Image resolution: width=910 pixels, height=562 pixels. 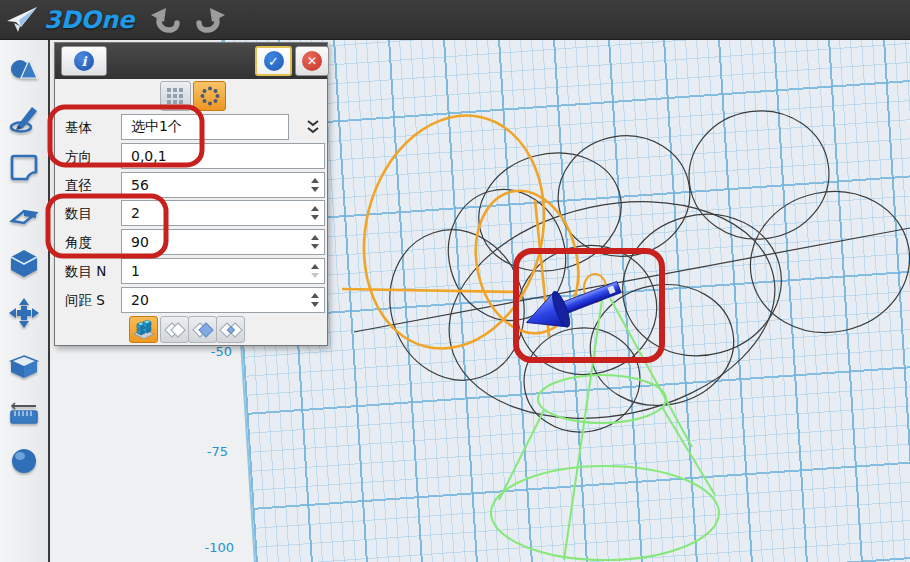 I want to click on diamond-mode-1-button, so click(x=174, y=330).